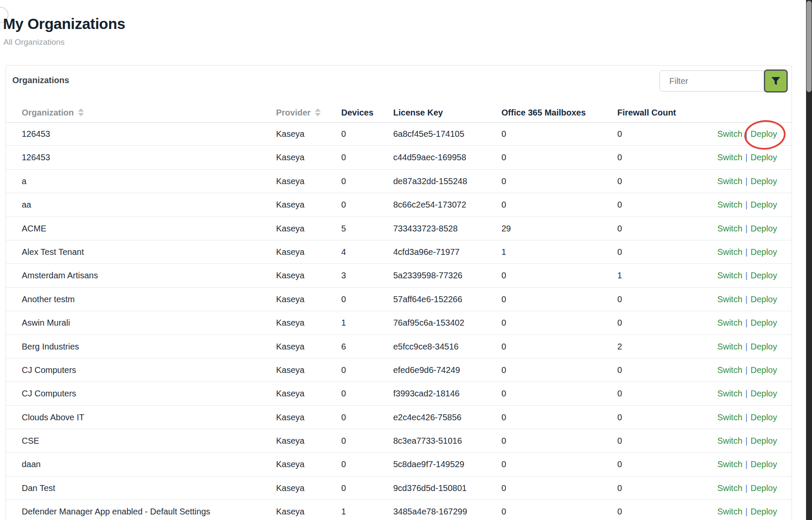 This screenshot has height=520, width=812. Describe the element at coordinates (53, 252) in the screenshot. I see `cell-organization: Alex Test Tenant` at that location.